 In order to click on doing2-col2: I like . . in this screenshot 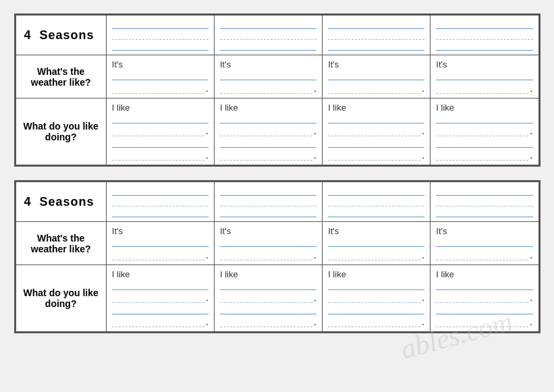, I will do `click(268, 298)`.